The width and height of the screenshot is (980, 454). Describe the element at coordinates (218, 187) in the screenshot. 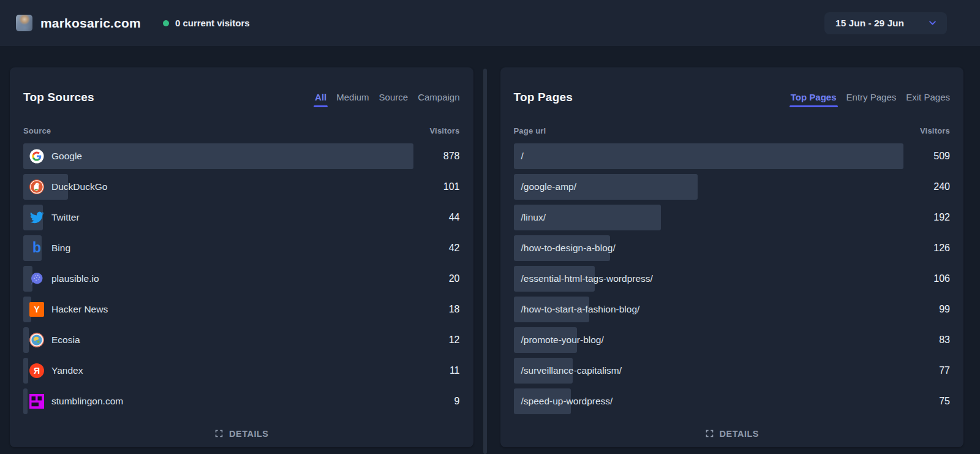

I see `bar-area: DuckDuckGo` at that location.